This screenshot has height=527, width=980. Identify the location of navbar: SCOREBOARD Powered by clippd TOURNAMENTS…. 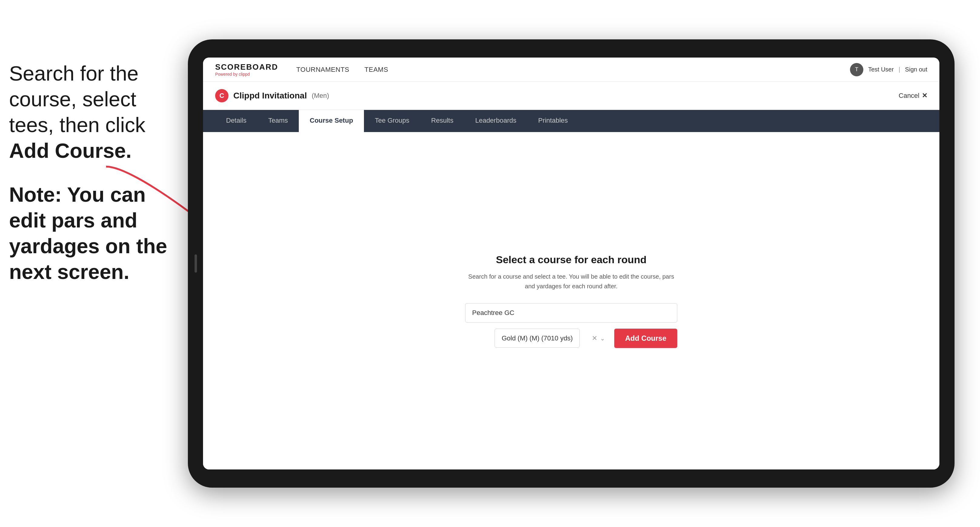
(571, 70).